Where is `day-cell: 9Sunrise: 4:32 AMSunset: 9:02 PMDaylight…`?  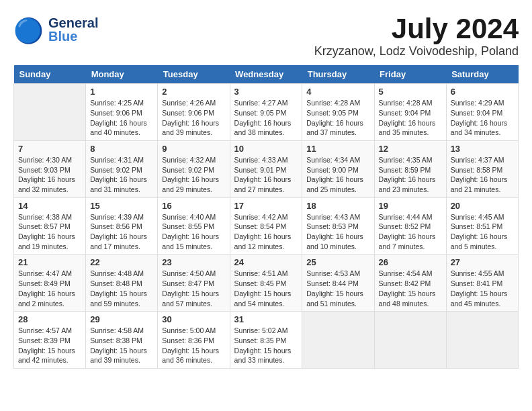 day-cell: 9Sunrise: 4:32 AMSunset: 9:02 PMDaylight… is located at coordinates (193, 169).